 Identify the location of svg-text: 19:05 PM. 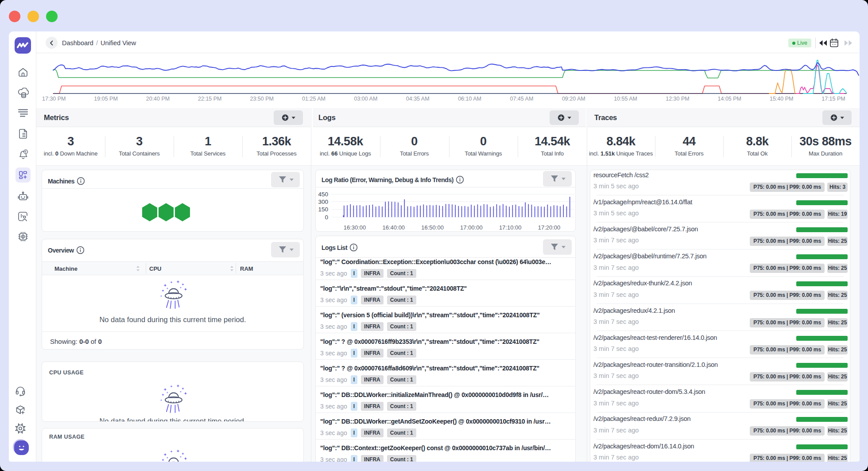
(106, 99).